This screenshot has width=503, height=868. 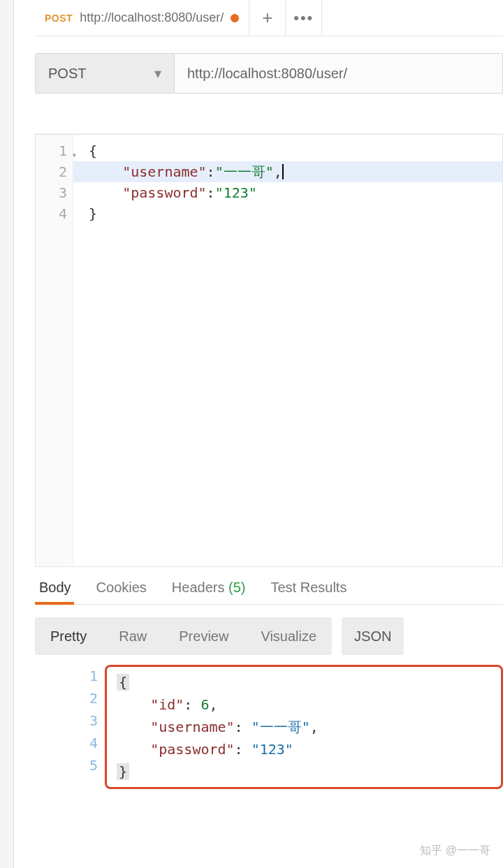 What do you see at coordinates (269, 636) in the screenshot?
I see `response-toolbar: Pretty Raw Preview Visualize JSON` at bounding box center [269, 636].